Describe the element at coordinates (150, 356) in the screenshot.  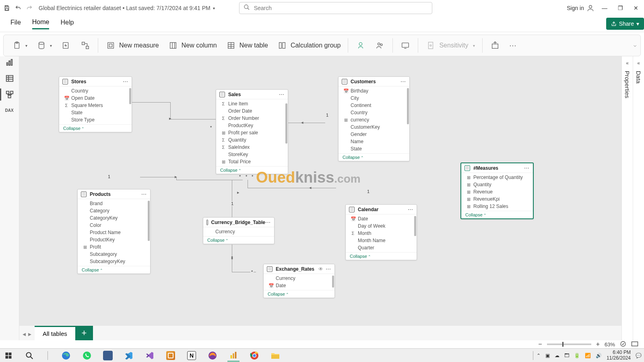
I see `visual-studio-icon` at that location.